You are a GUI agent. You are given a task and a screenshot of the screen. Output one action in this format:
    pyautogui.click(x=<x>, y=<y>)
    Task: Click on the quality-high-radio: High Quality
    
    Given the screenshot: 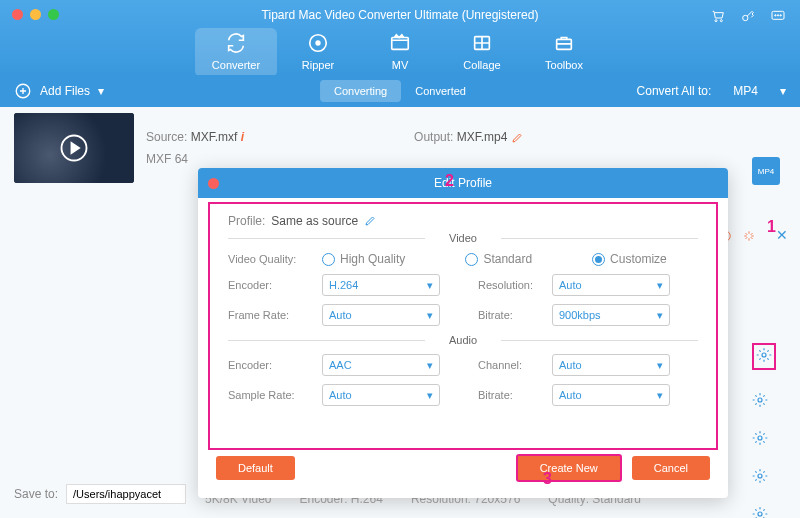 What is the action you would take?
    pyautogui.click(x=364, y=259)
    